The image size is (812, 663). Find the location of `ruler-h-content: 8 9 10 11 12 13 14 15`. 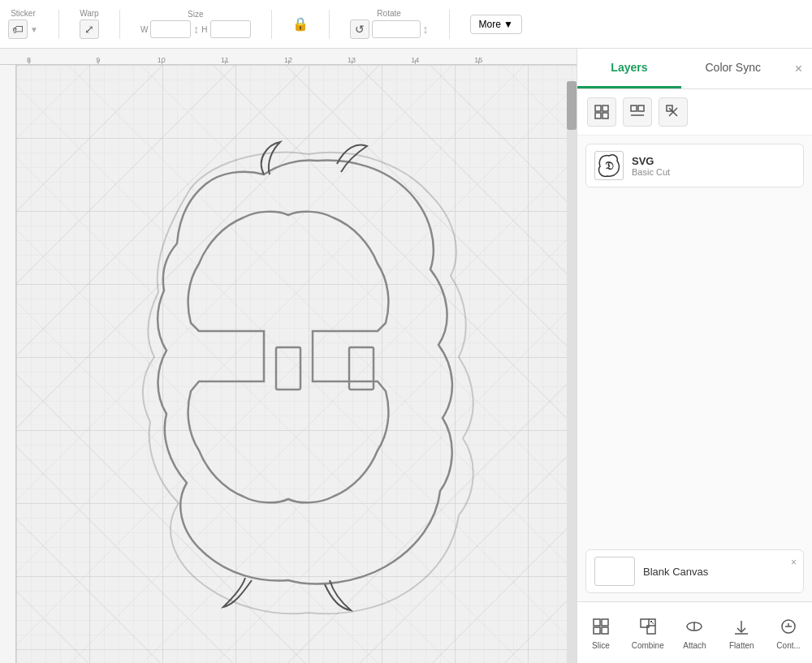

ruler-h-content: 8 9 10 11 12 13 14 15 is located at coordinates (288, 57).